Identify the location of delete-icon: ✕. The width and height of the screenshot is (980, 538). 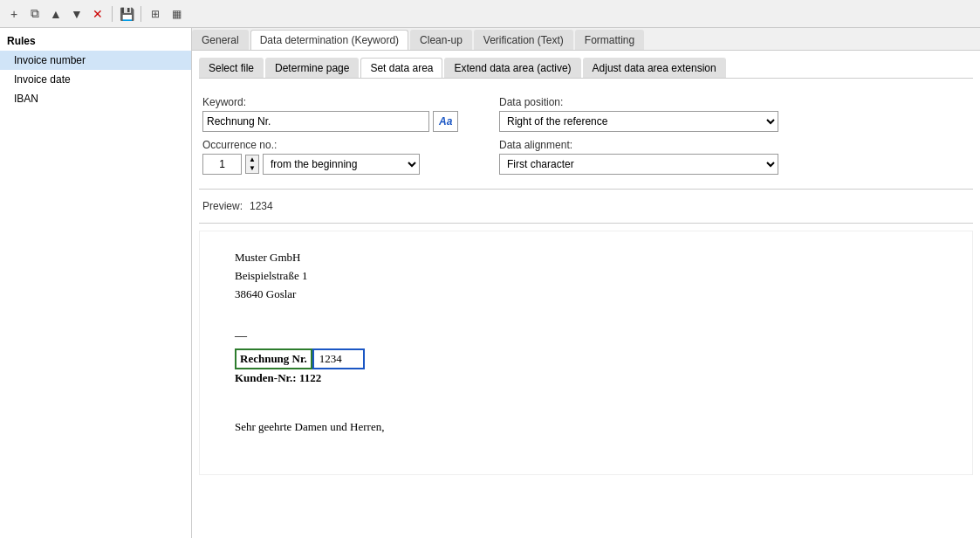
(98, 14).